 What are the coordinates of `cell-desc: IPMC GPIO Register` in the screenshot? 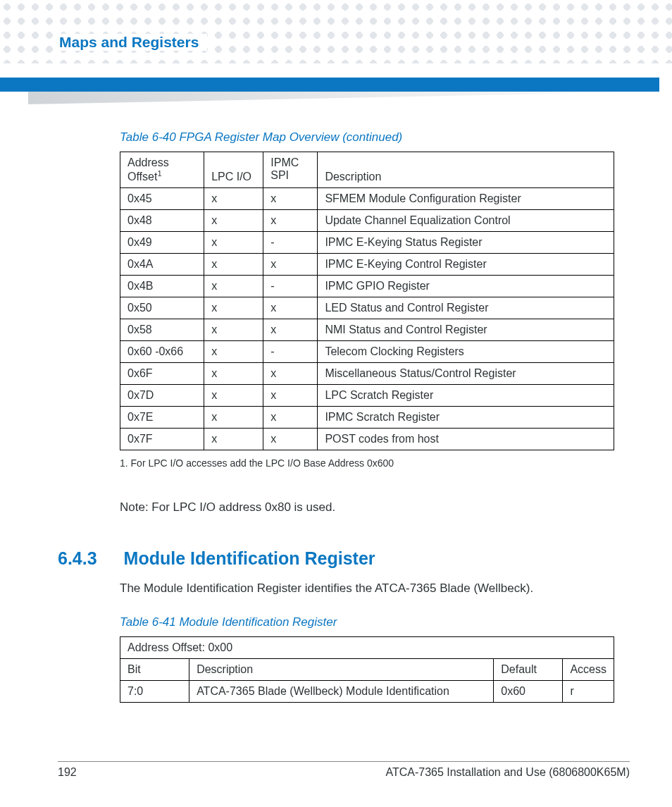 It's located at (466, 286).